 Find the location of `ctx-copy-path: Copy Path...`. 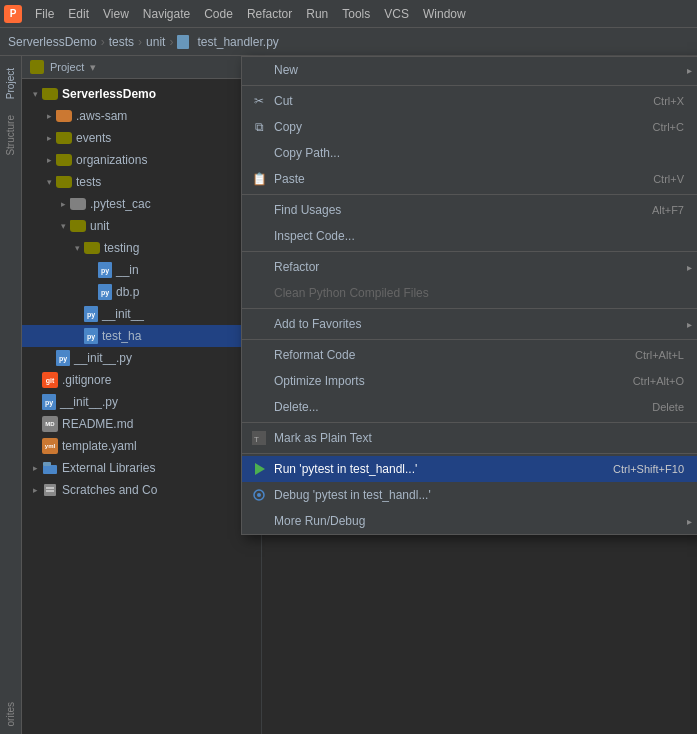

ctx-copy-path: Copy Path... is located at coordinates (470, 153).